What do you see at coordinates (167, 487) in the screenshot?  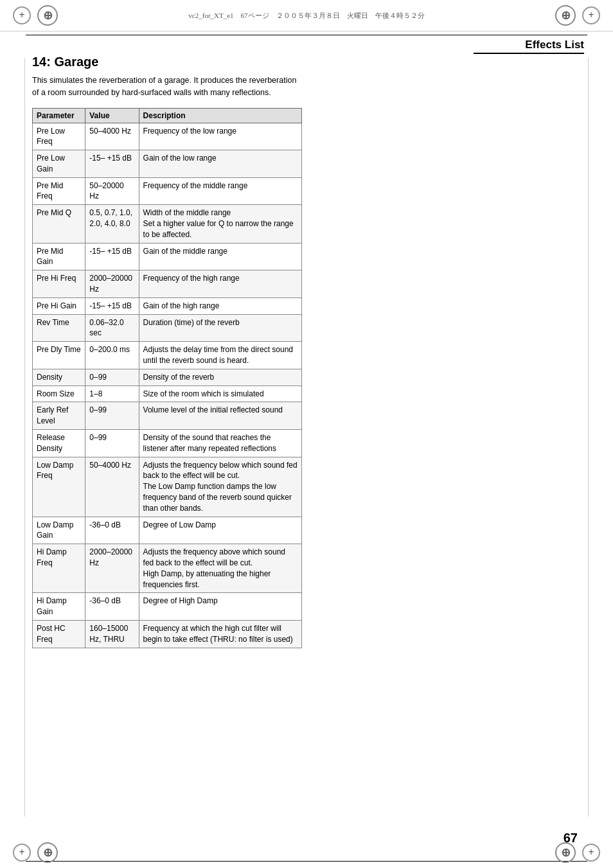 I see `table-row: Low Damp Freq50–4000 HzAdjusts the frequ…` at bounding box center [167, 487].